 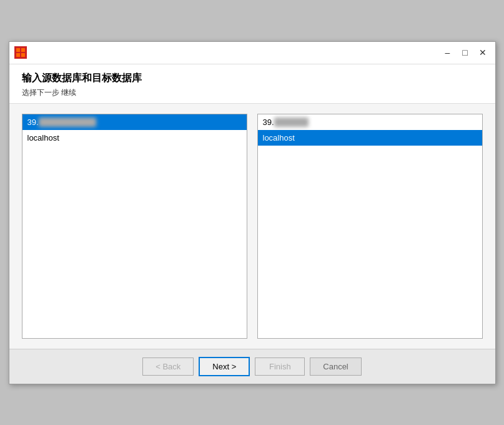 What do you see at coordinates (252, 92) in the screenshot?
I see `dialog-subtitle: 选择下一步 继续` at bounding box center [252, 92].